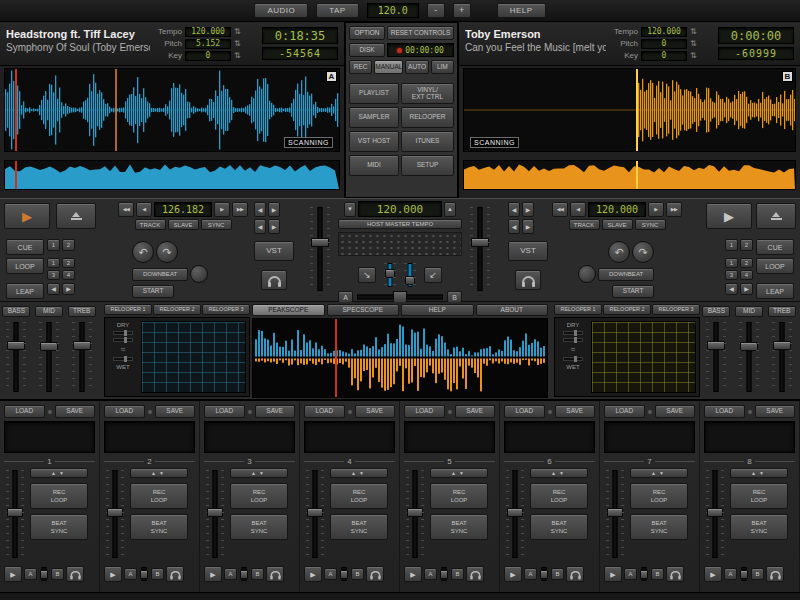 The image size is (800, 600). Describe the element at coordinates (776, 216) in the screenshot. I see `deck-b-eject-button` at that location.